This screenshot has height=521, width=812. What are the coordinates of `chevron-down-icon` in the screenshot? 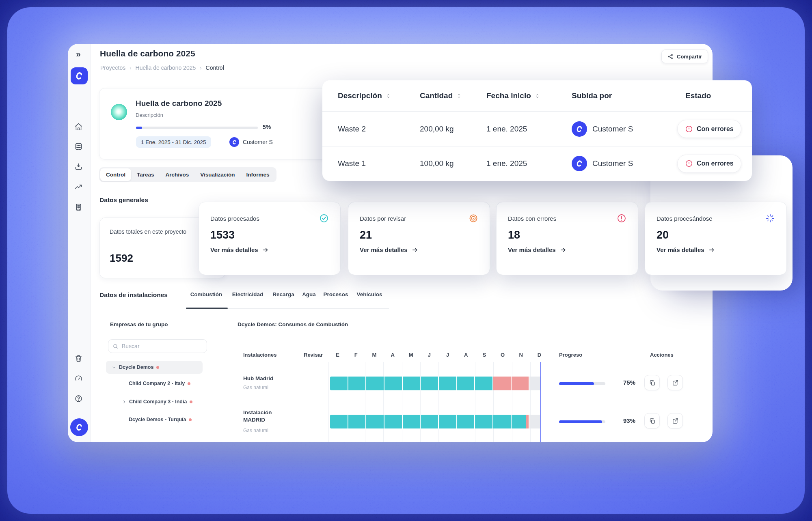 It's located at (114, 368).